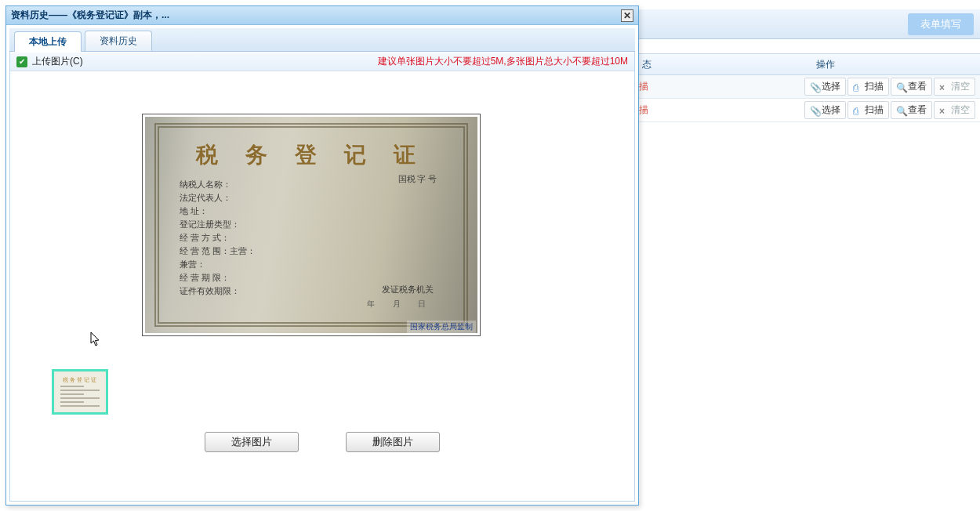 This screenshot has width=980, height=511. Describe the element at coordinates (80, 380) in the screenshot. I see `thumb-mini-title: 税务登记证` at that location.